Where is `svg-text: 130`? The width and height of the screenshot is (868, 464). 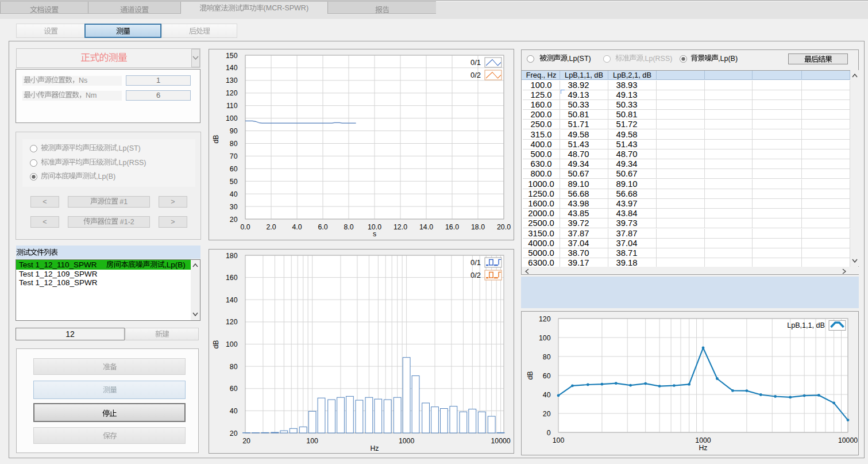
svg-text: 130 is located at coordinates (232, 80).